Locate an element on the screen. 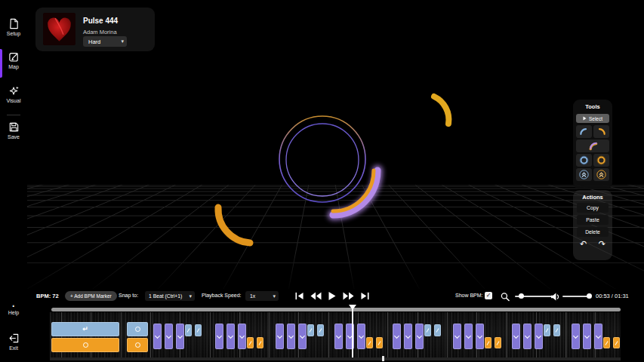 This screenshot has height=362, width=644. paste-button: Paste is located at coordinates (593, 220).